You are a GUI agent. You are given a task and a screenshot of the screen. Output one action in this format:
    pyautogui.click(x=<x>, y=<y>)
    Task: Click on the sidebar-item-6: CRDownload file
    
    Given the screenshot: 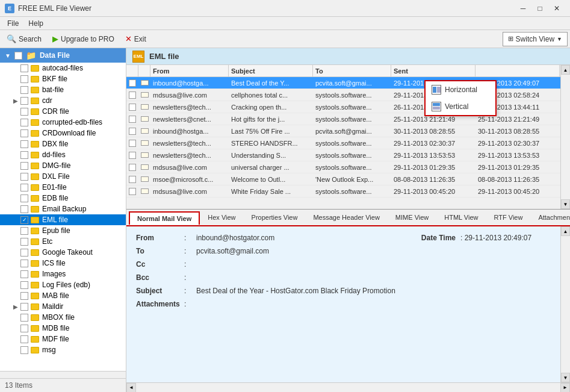 What is the action you would take?
    pyautogui.click(x=63, y=133)
    